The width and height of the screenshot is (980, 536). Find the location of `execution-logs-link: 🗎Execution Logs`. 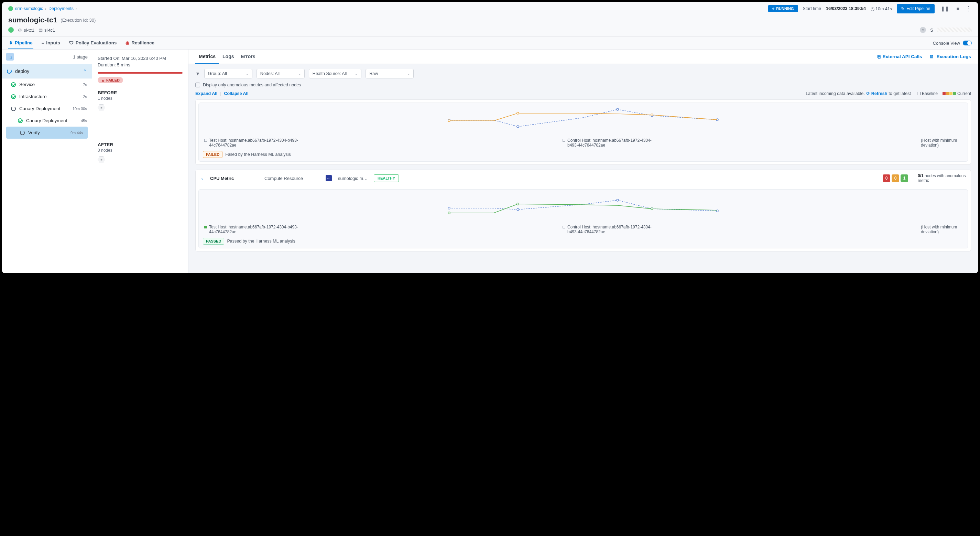

execution-logs-link: 🗎Execution Logs is located at coordinates (950, 56).